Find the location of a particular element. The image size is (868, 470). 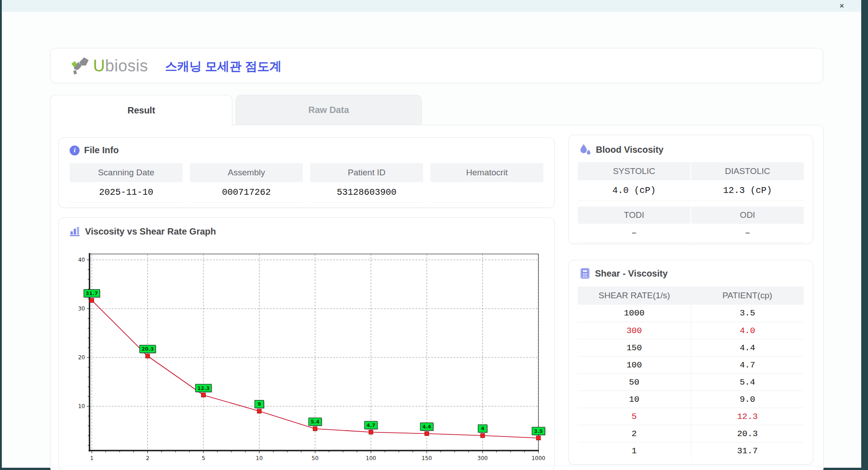

tab-raw-data-label: Raw Data is located at coordinates (329, 110).